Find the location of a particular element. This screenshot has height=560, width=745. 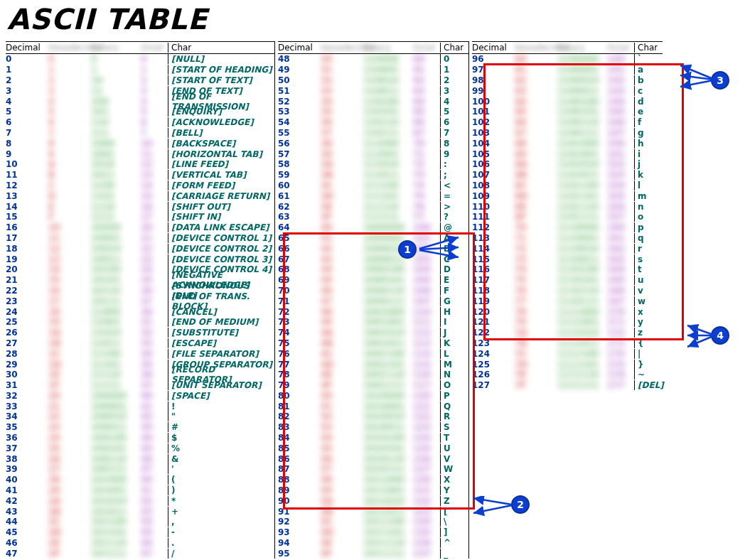

cell-char: k is located at coordinates (648, 175).